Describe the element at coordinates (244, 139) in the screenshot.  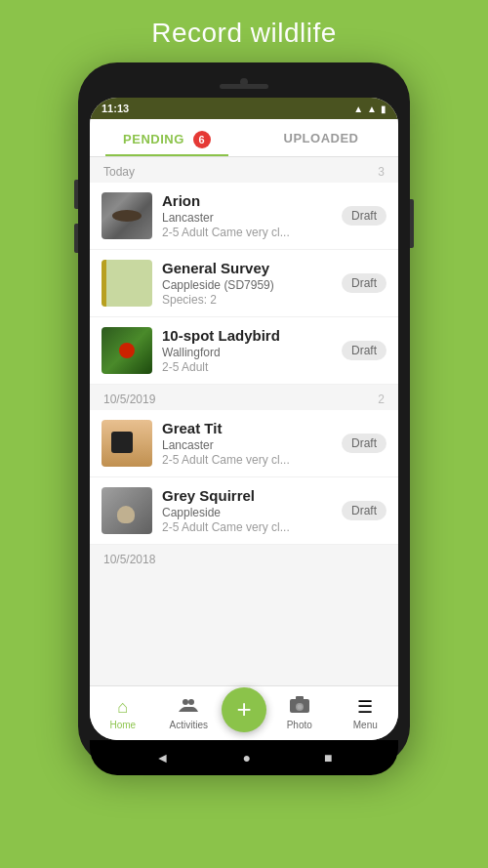
I see `tab-bar: PENDING 6 UPLOADED` at that location.